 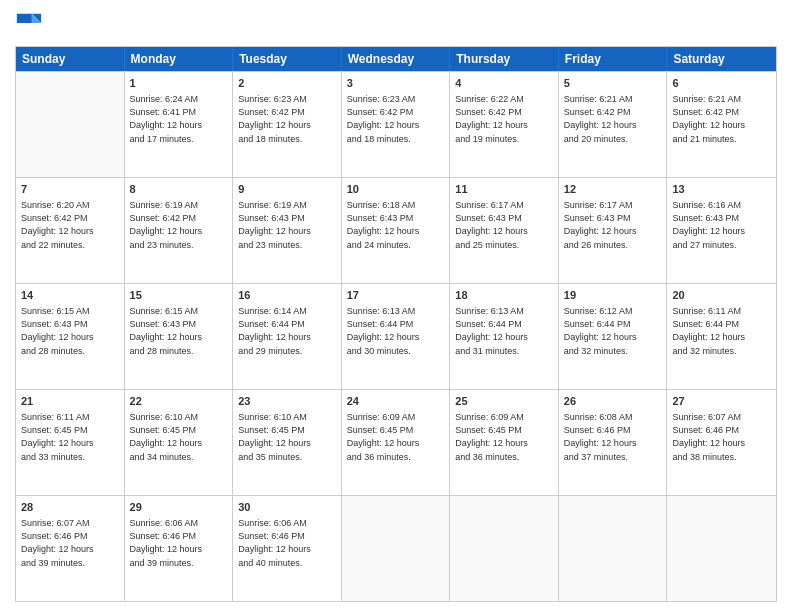 What do you see at coordinates (504, 402) in the screenshot?
I see `day-number: 25` at bounding box center [504, 402].